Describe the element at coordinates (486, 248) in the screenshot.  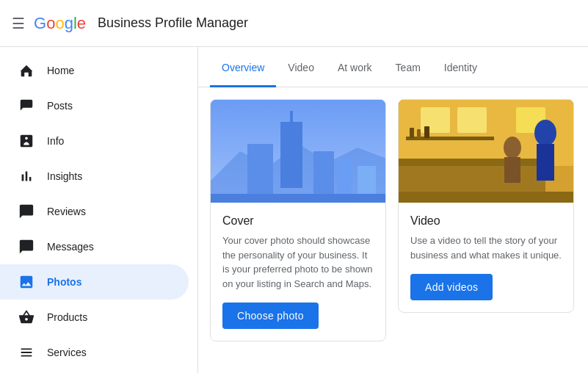
I see `video-card-description: Use a video to tell the story of your bu…` at that location.